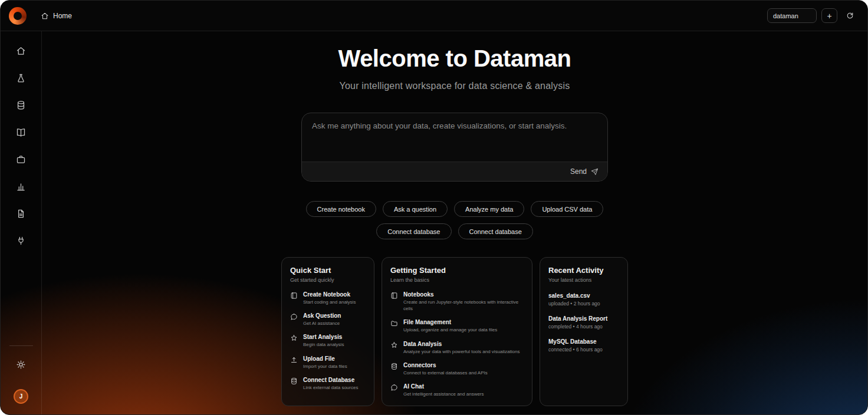 This screenshot has height=415, width=868. What do you see at coordinates (21, 396) in the screenshot?
I see `user-avatar: J` at bounding box center [21, 396].